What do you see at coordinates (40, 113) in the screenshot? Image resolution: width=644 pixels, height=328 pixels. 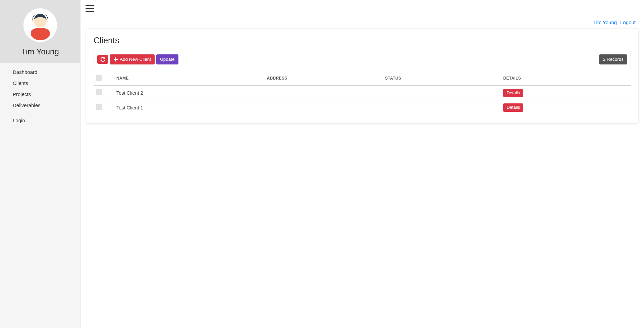 I see `sidebar-divider` at bounding box center [40, 113].